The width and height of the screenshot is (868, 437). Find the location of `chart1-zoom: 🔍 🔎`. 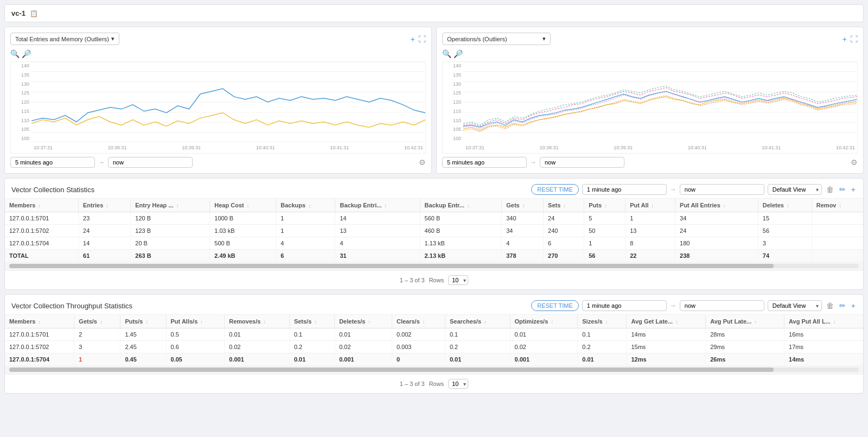

chart1-zoom: 🔍 🔎 is located at coordinates (218, 54).